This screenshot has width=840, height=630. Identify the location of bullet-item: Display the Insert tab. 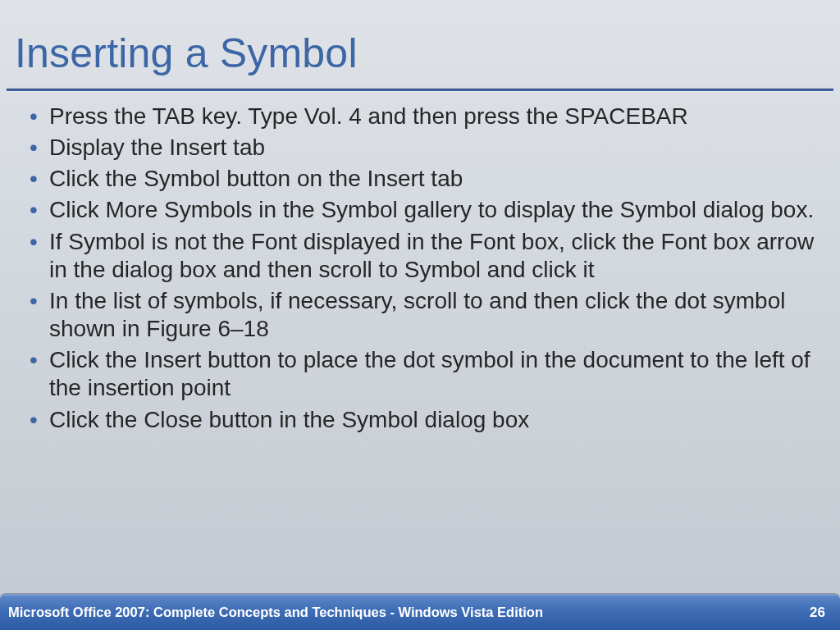
(420, 148).